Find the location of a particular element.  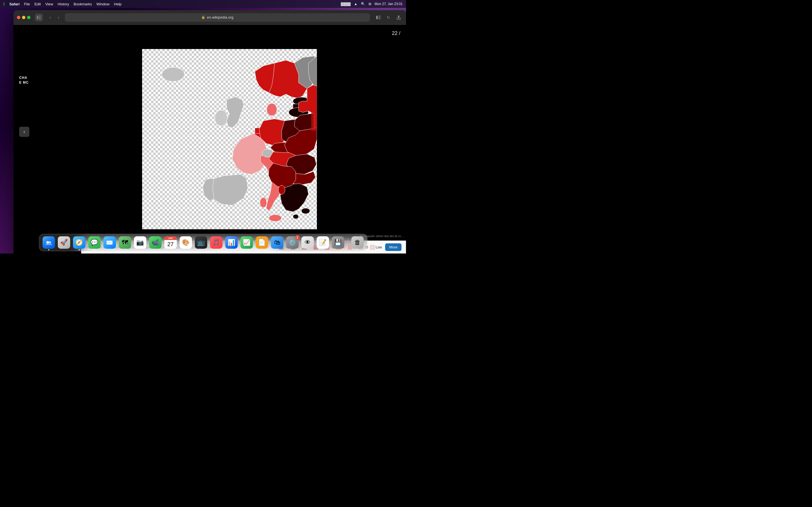

history-menu: History is located at coordinates (63, 4).